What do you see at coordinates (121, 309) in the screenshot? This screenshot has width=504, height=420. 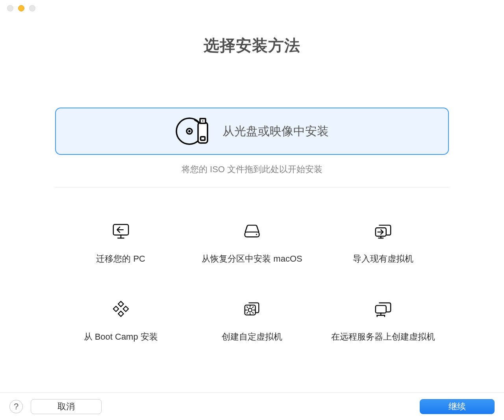 I see `diamonds-icon` at bounding box center [121, 309].